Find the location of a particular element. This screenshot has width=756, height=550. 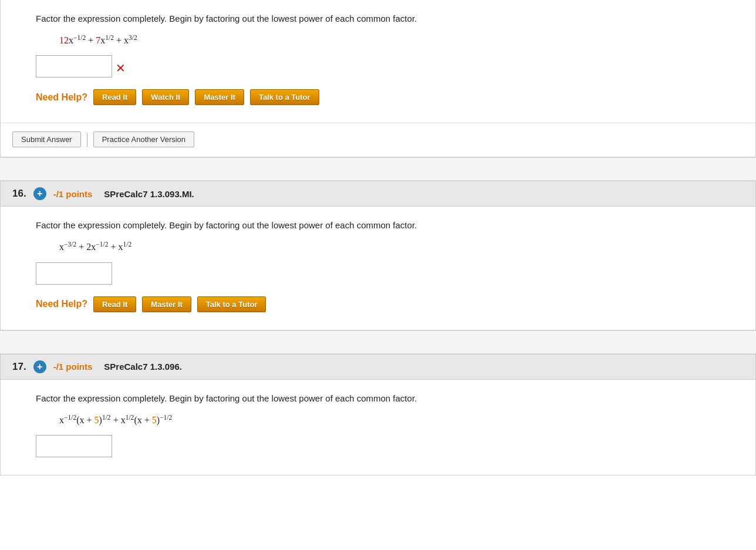

submit-divider is located at coordinates (87, 140).